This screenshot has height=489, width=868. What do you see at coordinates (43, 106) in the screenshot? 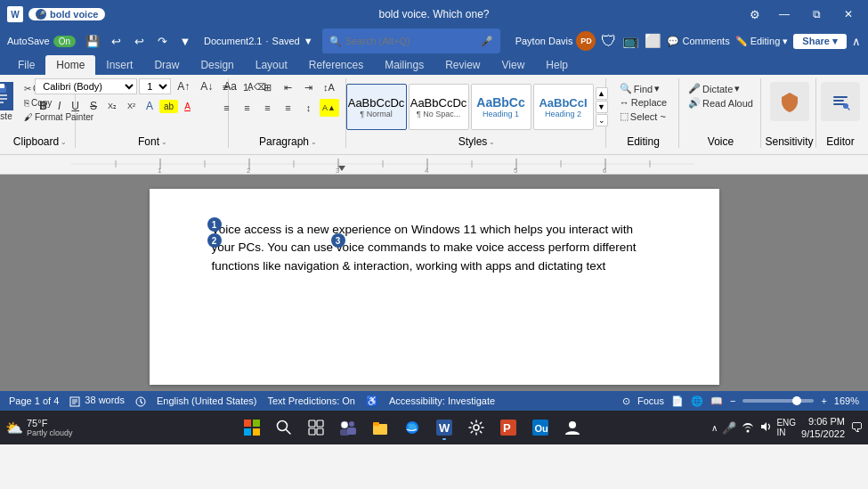
I see `bold-button: B` at bounding box center [43, 106].